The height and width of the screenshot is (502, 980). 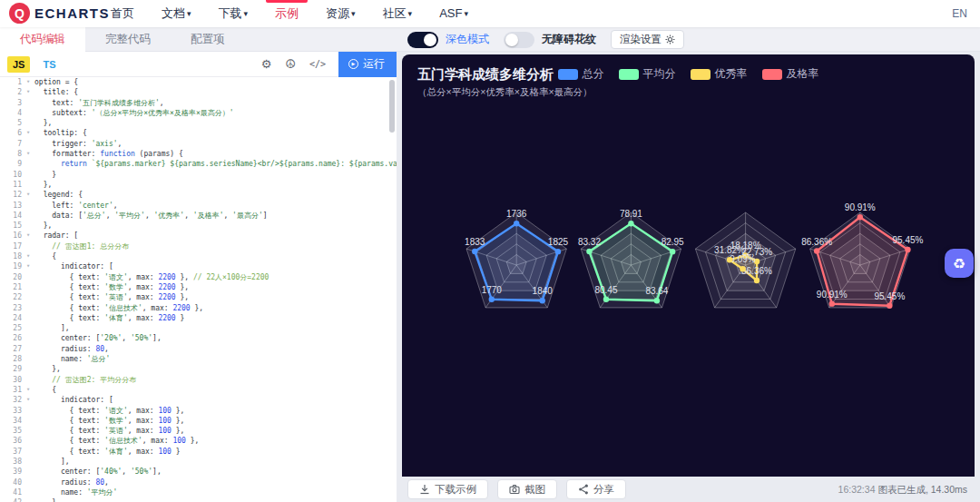 What do you see at coordinates (657, 290) in the screenshot?
I see `svg-text: 83.64` at bounding box center [657, 290].